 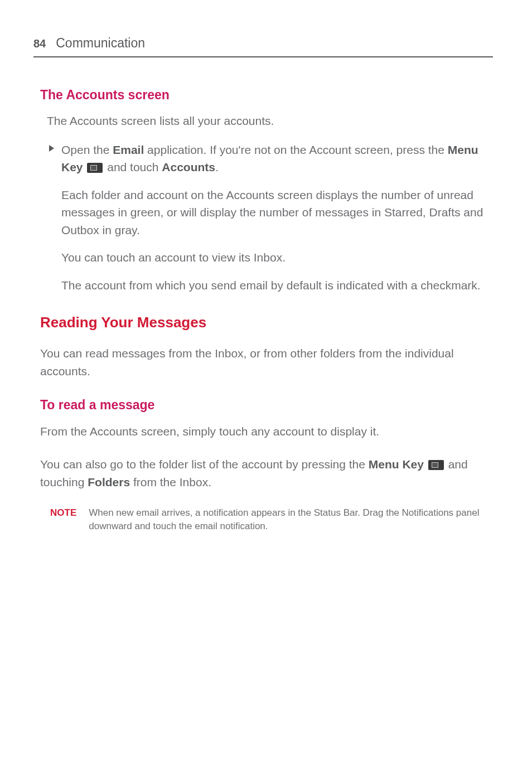 What do you see at coordinates (277, 158) in the screenshot?
I see `bullet-open-email: Open the Email application. If you're no…` at bounding box center [277, 158].